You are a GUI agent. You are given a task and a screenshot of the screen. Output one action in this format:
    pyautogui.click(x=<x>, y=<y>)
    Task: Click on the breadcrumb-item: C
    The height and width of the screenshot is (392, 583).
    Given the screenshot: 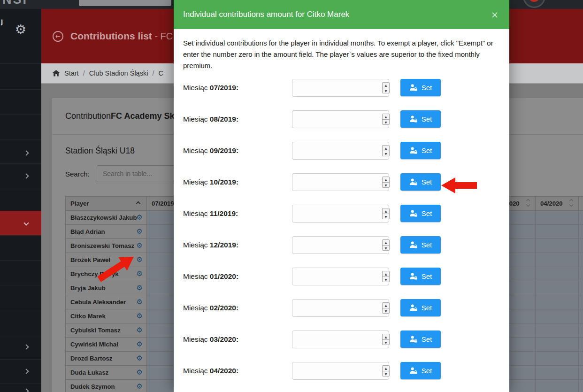 What is the action you would take?
    pyautogui.click(x=161, y=73)
    